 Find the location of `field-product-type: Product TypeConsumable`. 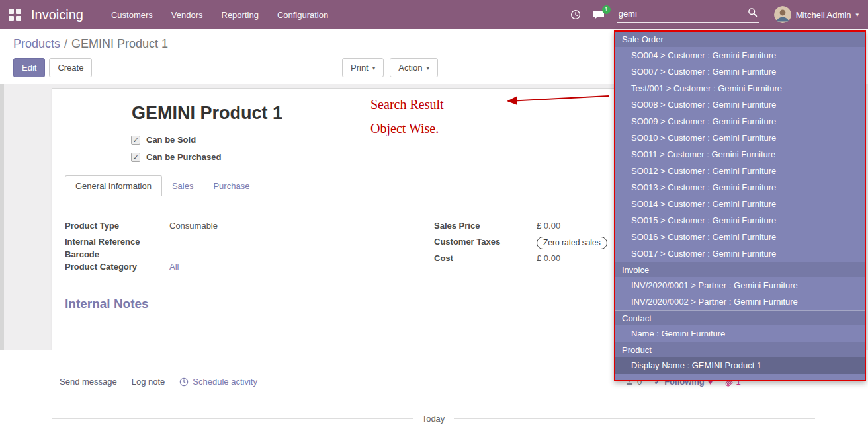

field-product-type: Product TypeConsumable is located at coordinates (142, 226).